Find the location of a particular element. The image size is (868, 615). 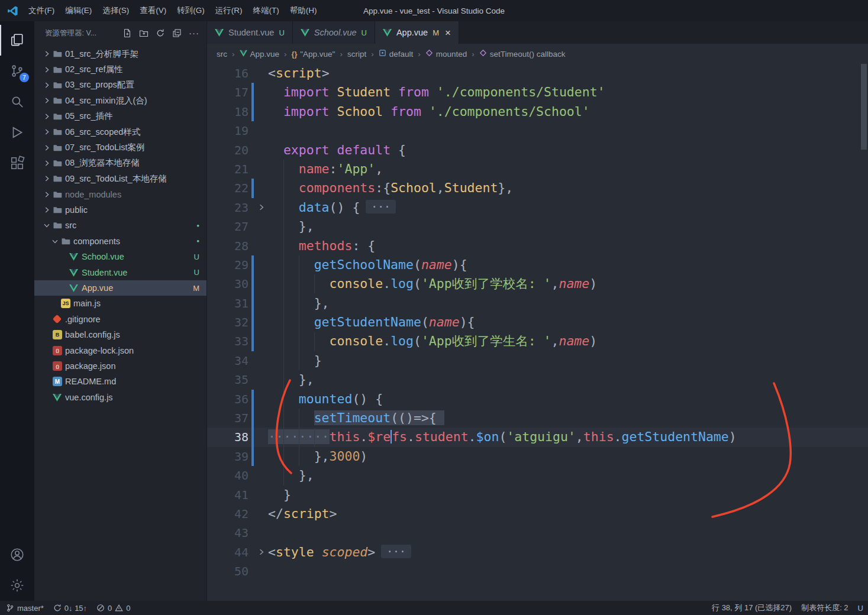

menu-item: 查看(V) is located at coordinates (153, 11).